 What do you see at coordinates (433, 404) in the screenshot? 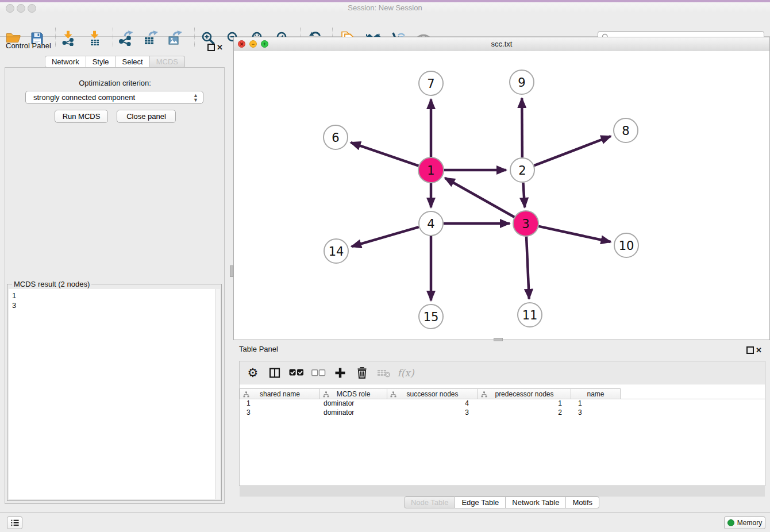
I see `cell-successor-nodes: 4` at bounding box center [433, 404].